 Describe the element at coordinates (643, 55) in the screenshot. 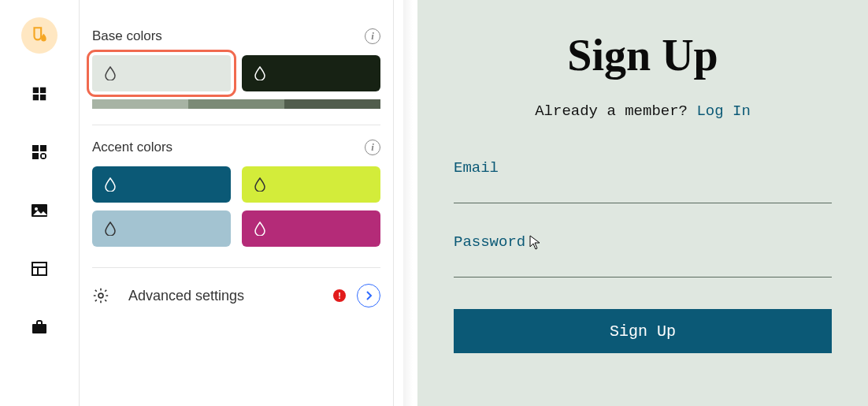

I see `signup-heading: Sign Up` at that location.